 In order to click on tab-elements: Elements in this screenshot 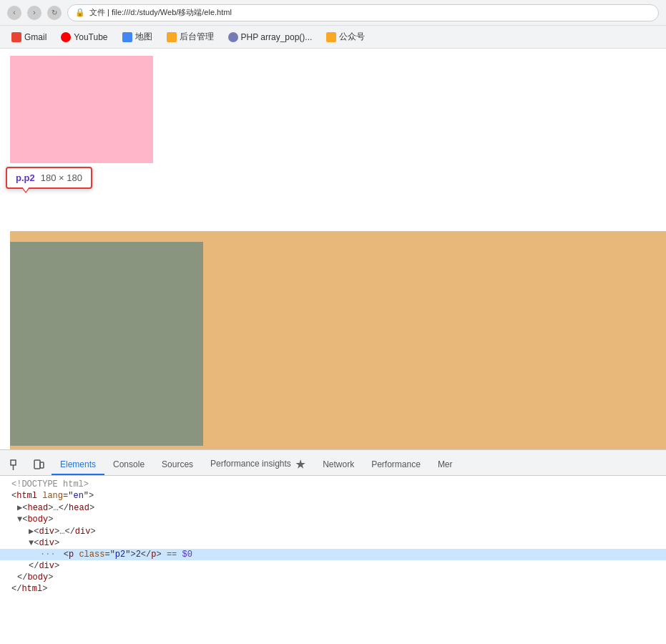, I will do `click(78, 465)`.